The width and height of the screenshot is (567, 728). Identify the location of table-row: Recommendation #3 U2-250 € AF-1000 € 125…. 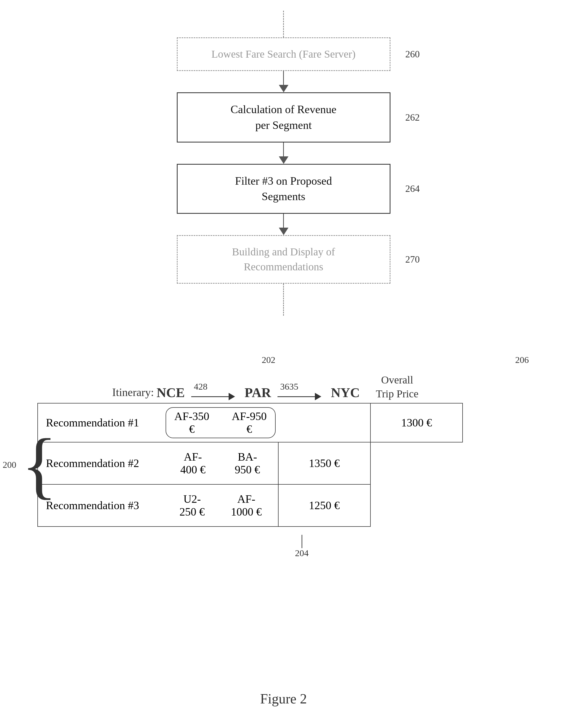
(283, 505).